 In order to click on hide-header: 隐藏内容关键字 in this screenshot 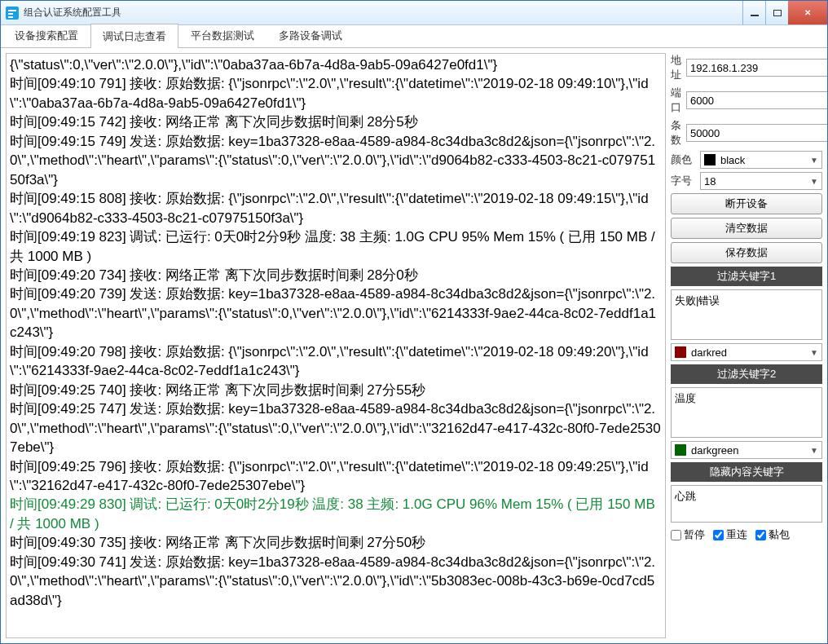, I will do `click(747, 472)`.